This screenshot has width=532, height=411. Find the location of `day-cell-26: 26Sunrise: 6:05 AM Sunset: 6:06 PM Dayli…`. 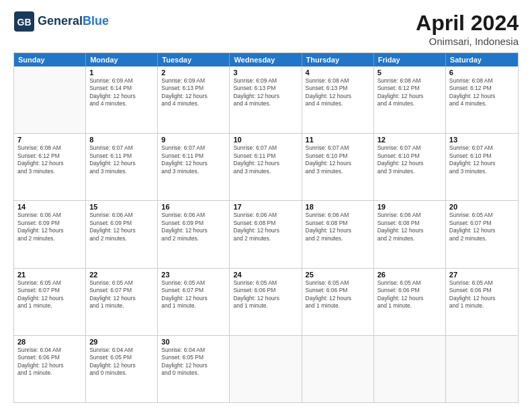

day-cell-26: 26Sunrise: 6:05 AM Sunset: 6:06 PM Dayli… is located at coordinates (410, 302).